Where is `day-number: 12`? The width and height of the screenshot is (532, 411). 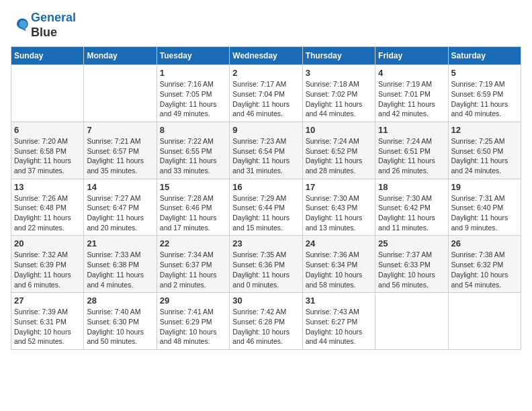
day-number: 12 is located at coordinates (485, 130).